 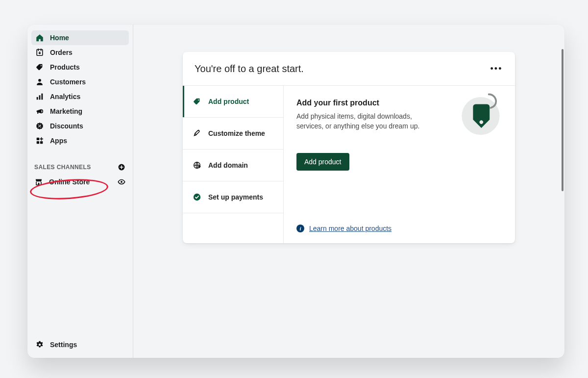 I want to click on sales-channels-header: SALES CHANNELS, so click(x=80, y=167).